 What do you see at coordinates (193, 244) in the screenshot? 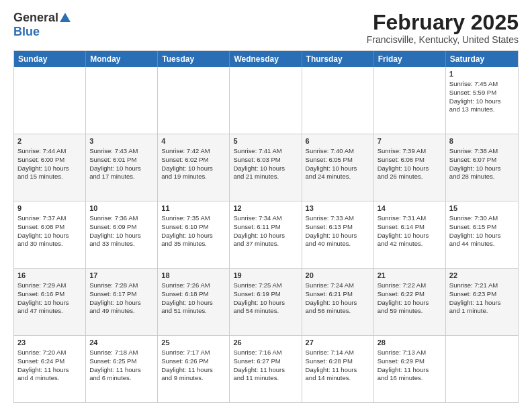
I see `day-info-line: and 35 minutes.` at bounding box center [193, 244].